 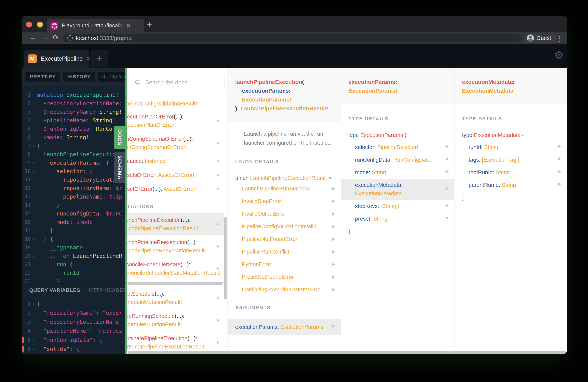 I want to click on type-field-executionmetadata: executionMetadata: ExecutionMetadata, so click(x=398, y=189).